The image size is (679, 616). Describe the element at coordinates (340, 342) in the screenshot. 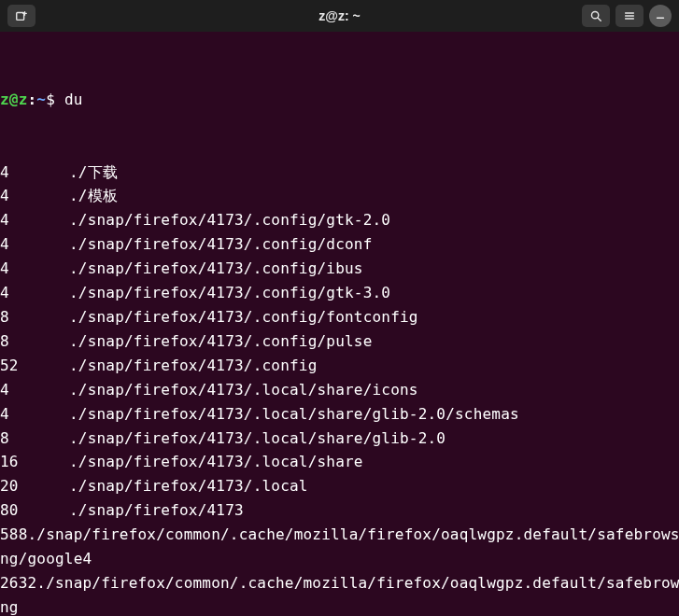

I see `du-row: 8./snap/firefox/4173/.config/pulse` at that location.